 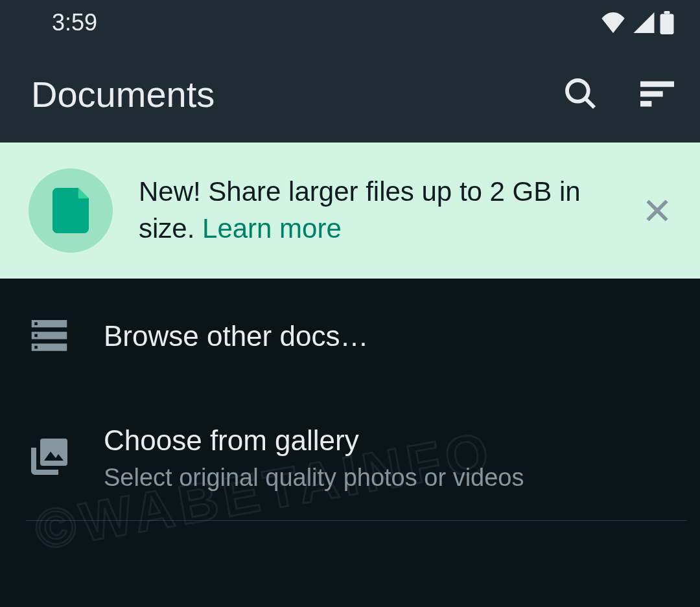 I want to click on status-icons, so click(x=637, y=23).